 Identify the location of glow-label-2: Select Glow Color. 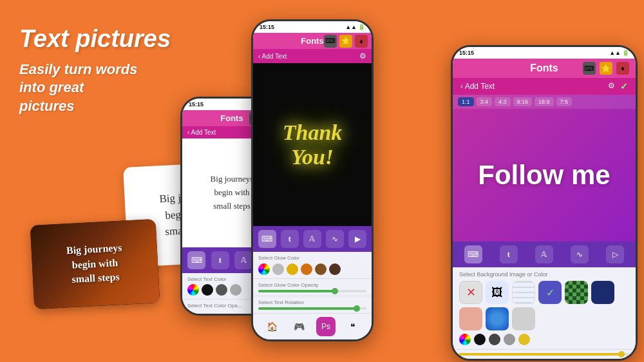
(312, 258).